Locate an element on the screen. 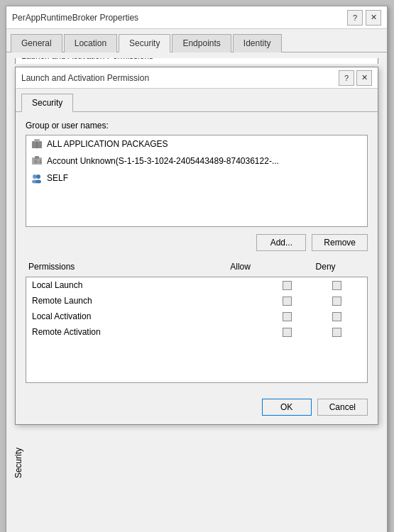  inner-help-button: ? is located at coordinates (346, 78).